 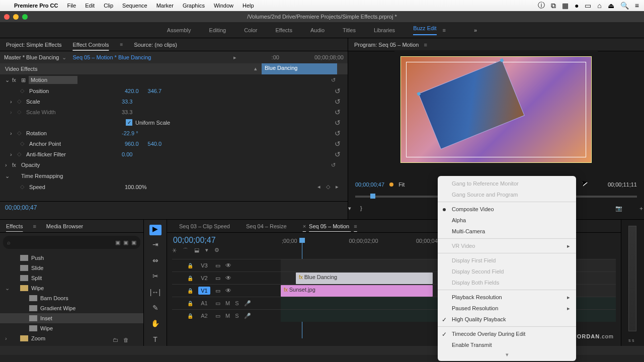 I want to click on scale-value: 33.3, so click(x=127, y=102).